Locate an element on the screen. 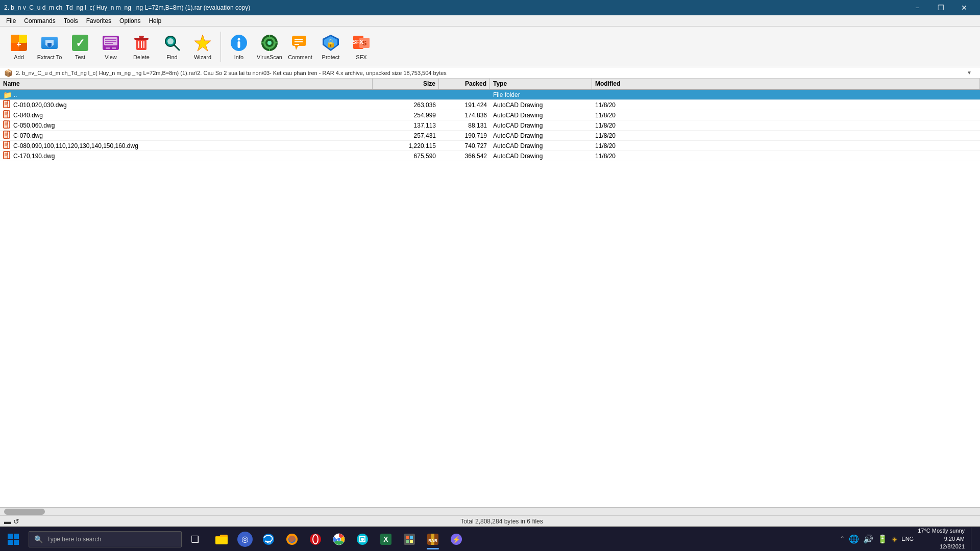 This screenshot has width=980, height=551. col-header-type: Type is located at coordinates (541, 84).